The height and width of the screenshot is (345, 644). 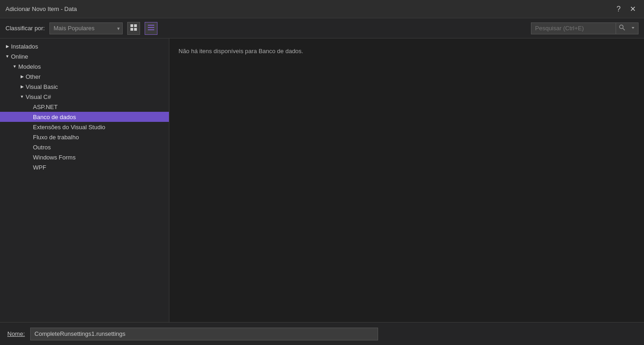 What do you see at coordinates (33, 77) in the screenshot?
I see `sidebar-item-label: Other` at bounding box center [33, 77].